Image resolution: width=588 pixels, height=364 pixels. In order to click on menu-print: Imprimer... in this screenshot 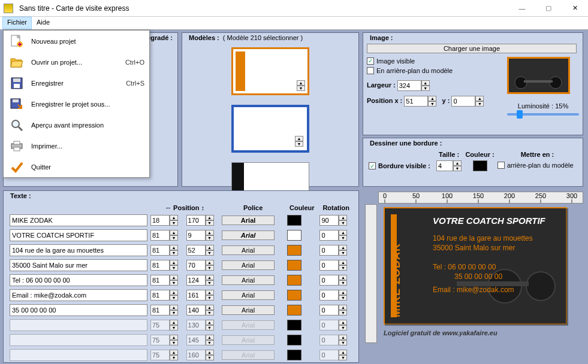, I will do `click(77, 146)`.